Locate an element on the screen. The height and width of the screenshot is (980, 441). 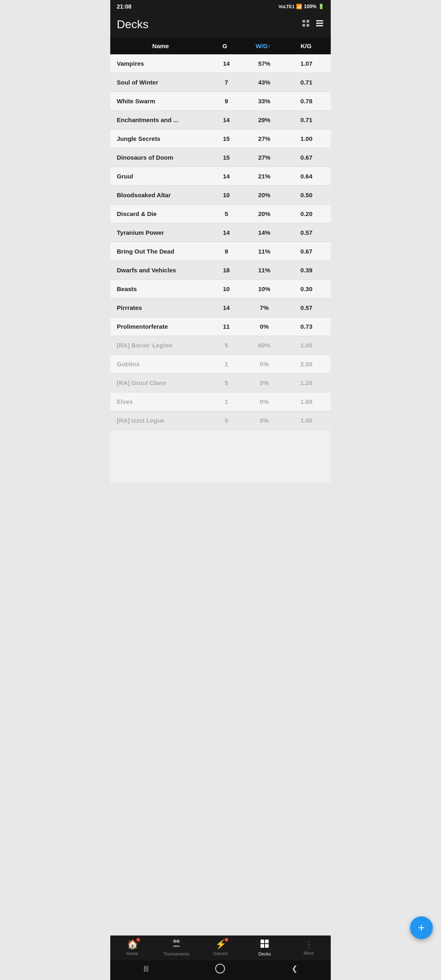
table-row: Bloodsoaked Altar 10 20% 0.50 is located at coordinates (220, 195).